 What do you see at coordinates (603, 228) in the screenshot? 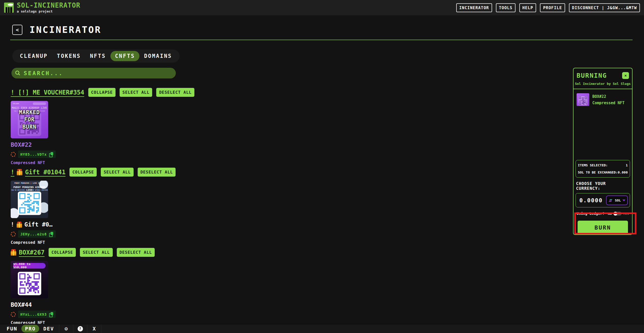
I see `burn-button: BURN` at bounding box center [603, 228].